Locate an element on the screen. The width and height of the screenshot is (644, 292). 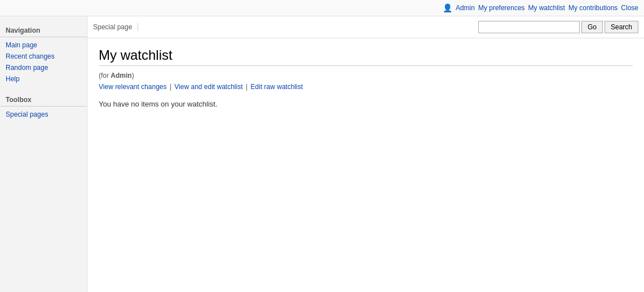
for-label: (for is located at coordinates (105, 76).